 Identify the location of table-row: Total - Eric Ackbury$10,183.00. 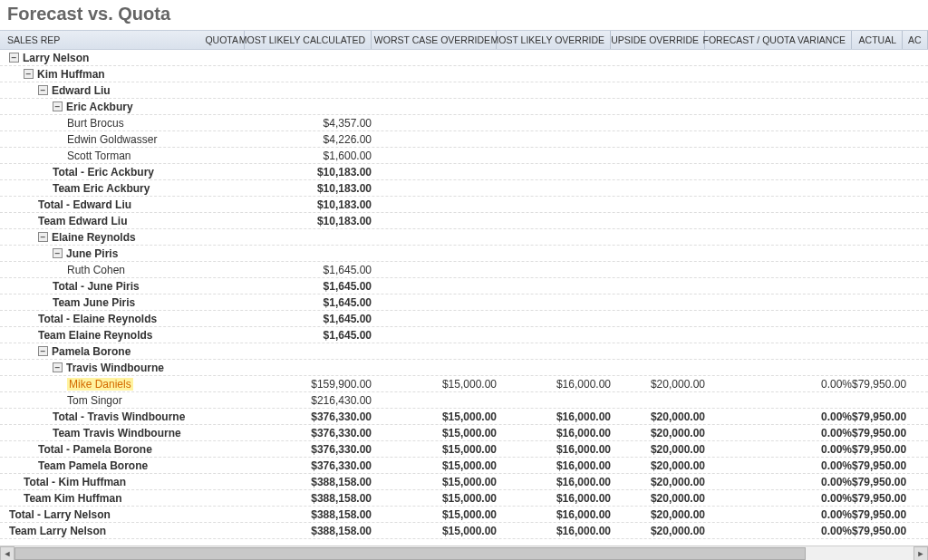
(464, 172).